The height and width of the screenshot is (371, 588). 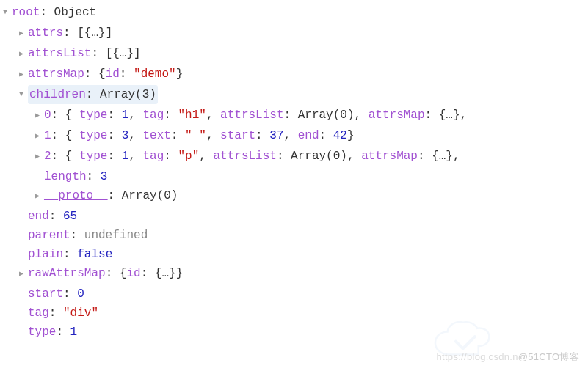 I want to click on row-end: end: 65, so click(x=302, y=216).